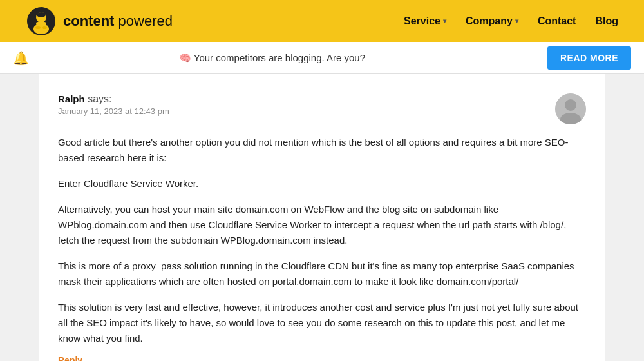 The height and width of the screenshot is (361, 644). I want to click on comment-header: Ralph says: January 11, 2023 at 12:43 pm, so click(322, 109).